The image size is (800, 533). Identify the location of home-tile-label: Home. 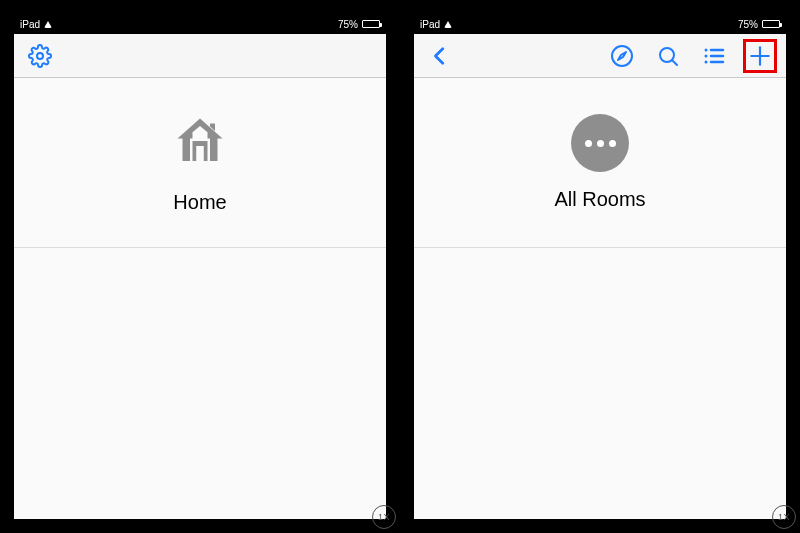
(200, 202).